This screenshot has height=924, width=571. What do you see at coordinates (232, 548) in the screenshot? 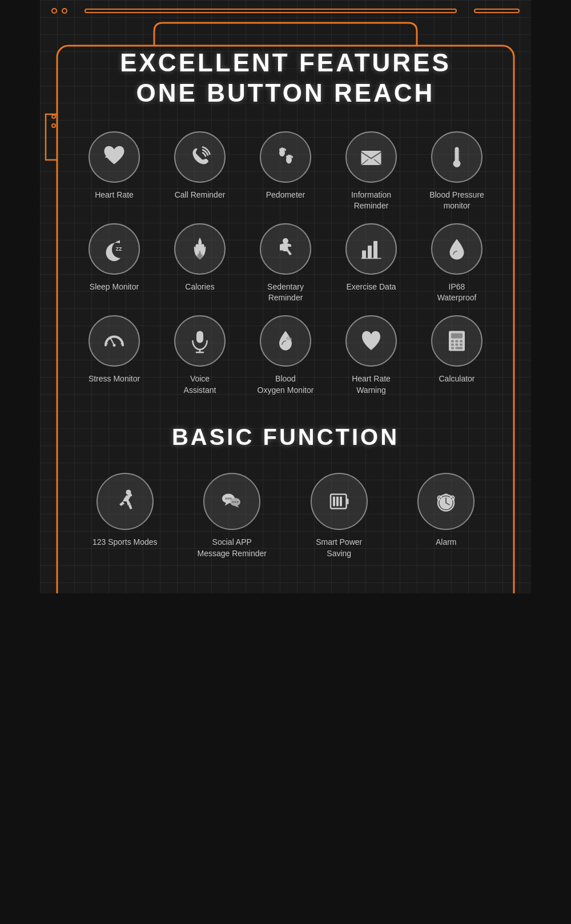
I see `feature-label-social: Social APPMessage Reminder` at bounding box center [232, 548].